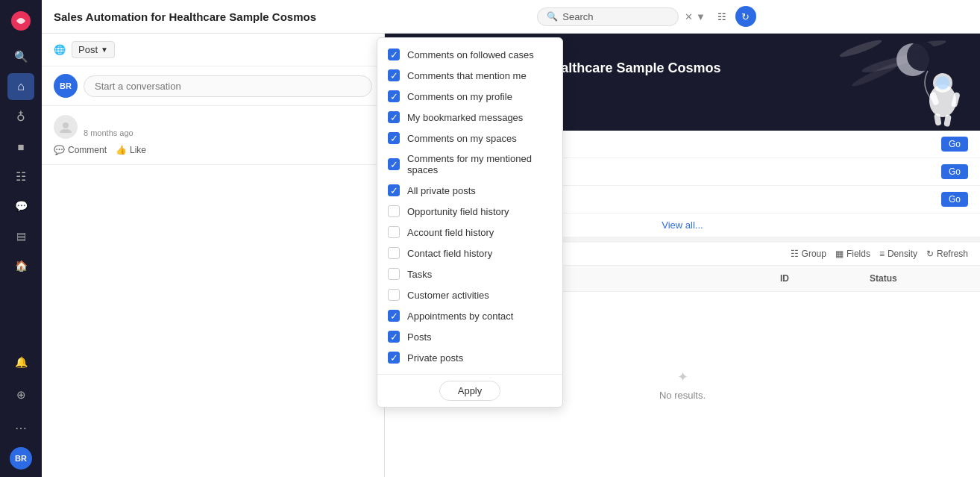  I want to click on user-avatar: BR, so click(21, 458).